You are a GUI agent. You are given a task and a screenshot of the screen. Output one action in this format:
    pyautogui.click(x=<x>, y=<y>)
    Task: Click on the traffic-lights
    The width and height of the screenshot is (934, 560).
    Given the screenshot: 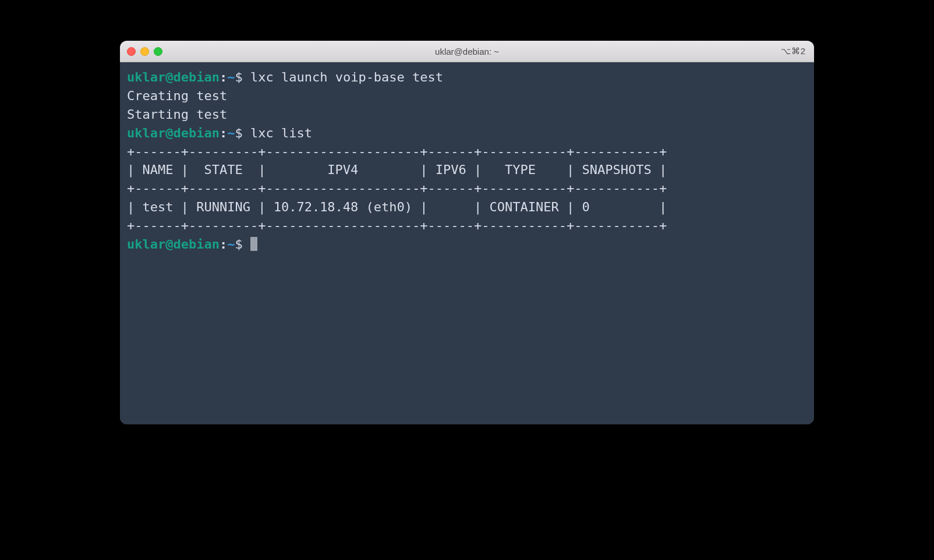 What is the action you would take?
    pyautogui.click(x=144, y=51)
    